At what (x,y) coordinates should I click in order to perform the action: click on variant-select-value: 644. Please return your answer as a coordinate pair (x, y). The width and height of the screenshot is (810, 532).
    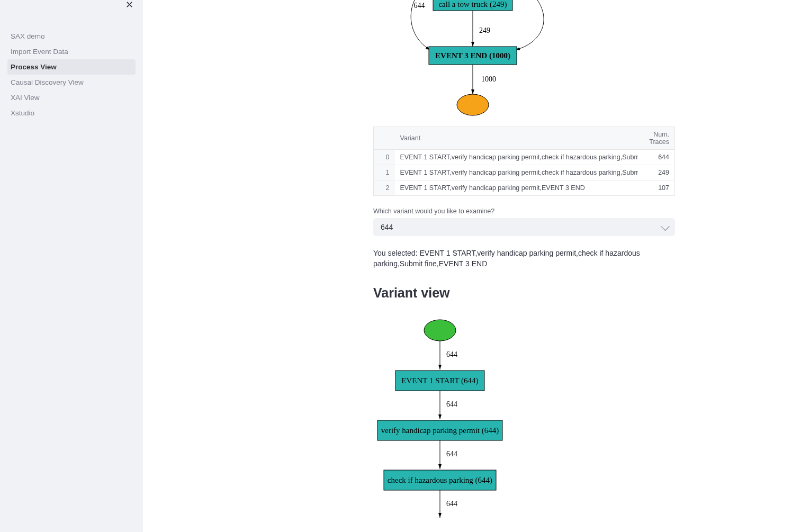
    Looking at the image, I should click on (386, 227).